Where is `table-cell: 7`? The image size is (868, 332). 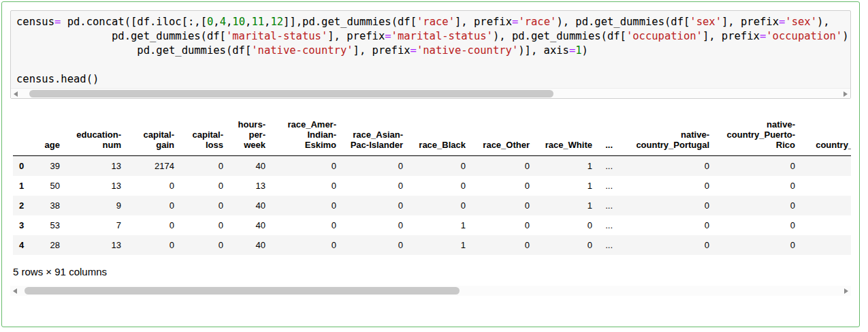 table-cell: 7 is located at coordinates (97, 225).